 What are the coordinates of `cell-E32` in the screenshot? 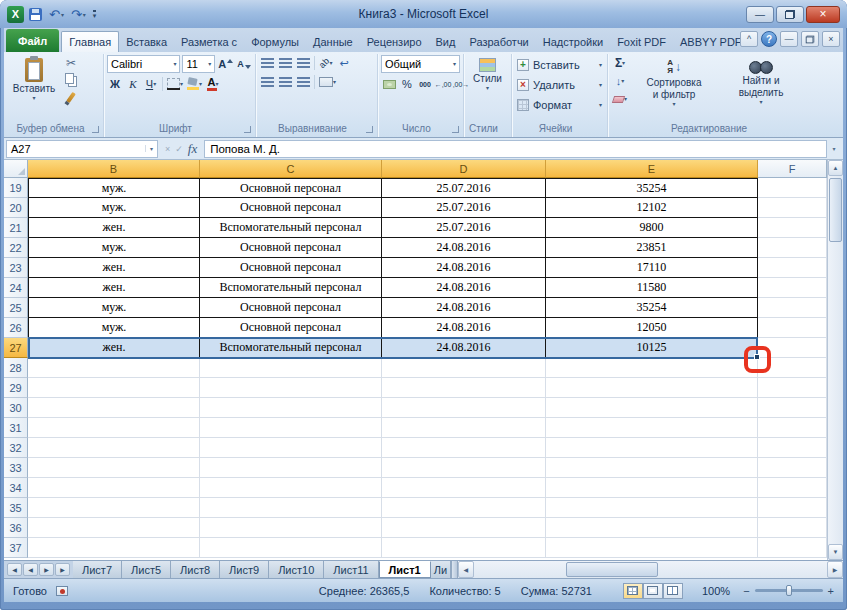 It's located at (652, 448).